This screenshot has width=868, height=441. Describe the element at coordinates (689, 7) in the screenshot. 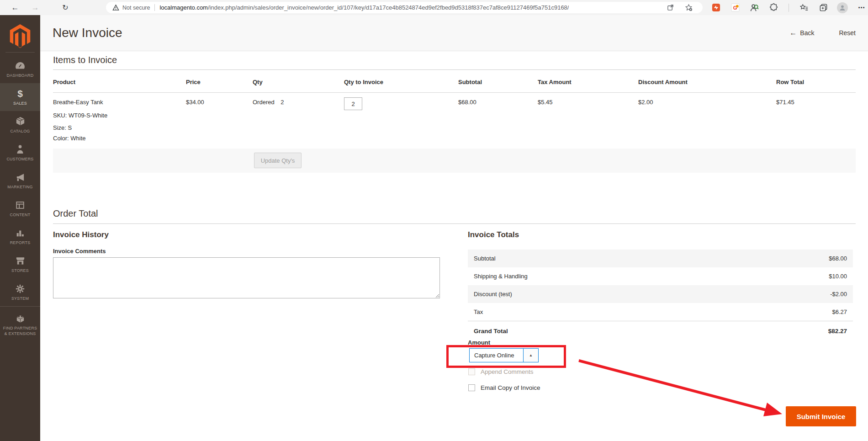

I see `bookmark-star-icon` at that location.